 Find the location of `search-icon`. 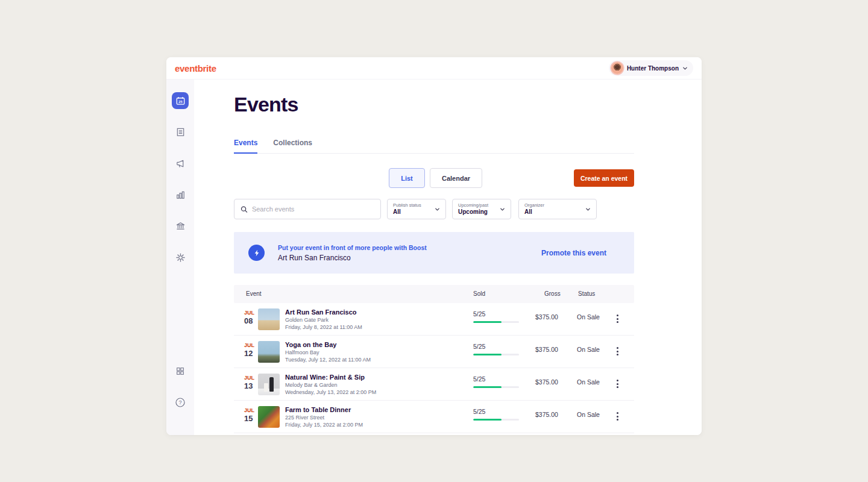

search-icon is located at coordinates (244, 210).